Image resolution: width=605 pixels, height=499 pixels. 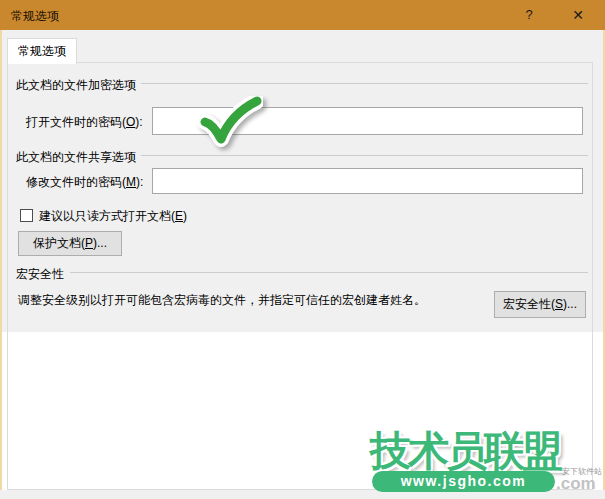 What do you see at coordinates (364, 84) in the screenshot?
I see `encryption-group-separator` at bounding box center [364, 84].